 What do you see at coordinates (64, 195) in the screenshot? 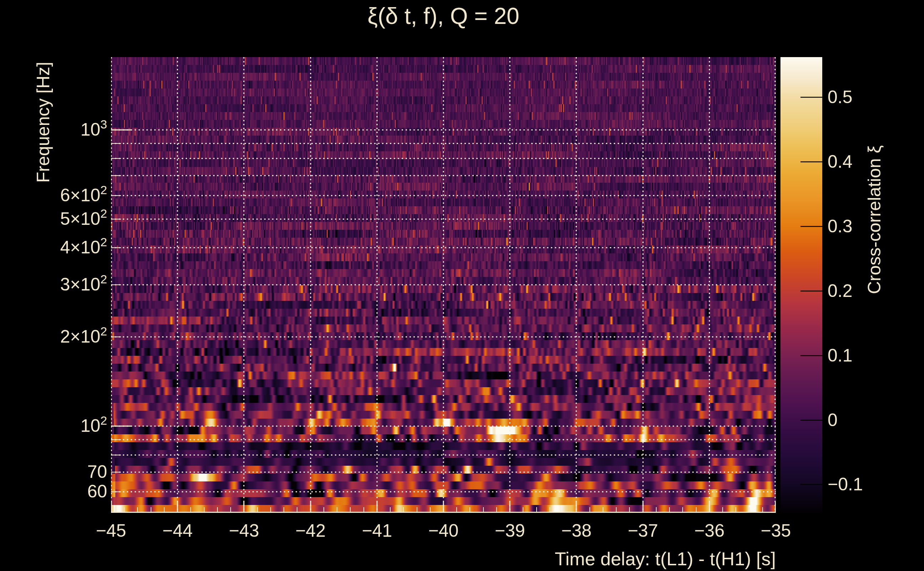
I see `y-tick-label: 6×102` at bounding box center [64, 195].